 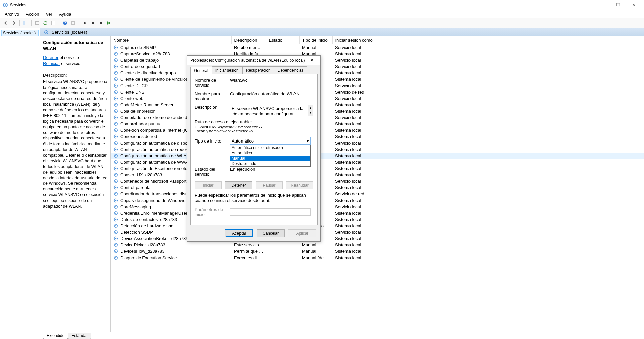 I want to click on table-row: DevicePicker_d28a783Este servicio de ...…, so click(x=377, y=245).